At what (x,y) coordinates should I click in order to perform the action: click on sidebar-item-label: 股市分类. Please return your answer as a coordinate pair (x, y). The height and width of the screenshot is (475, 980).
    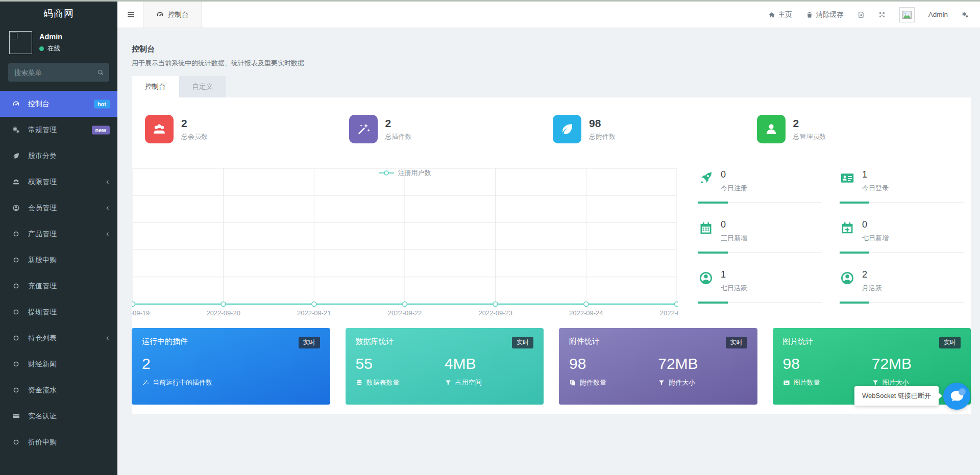
    Looking at the image, I should click on (42, 156).